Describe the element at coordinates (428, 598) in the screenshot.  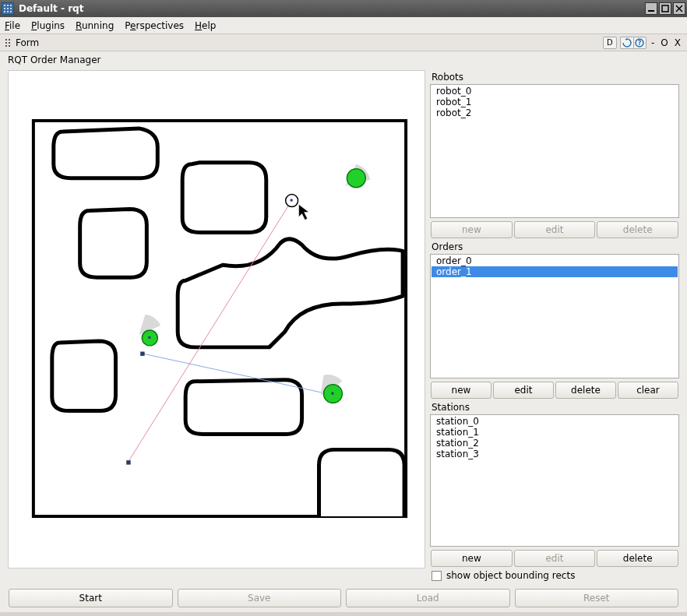
I see `load-button: Load` at that location.